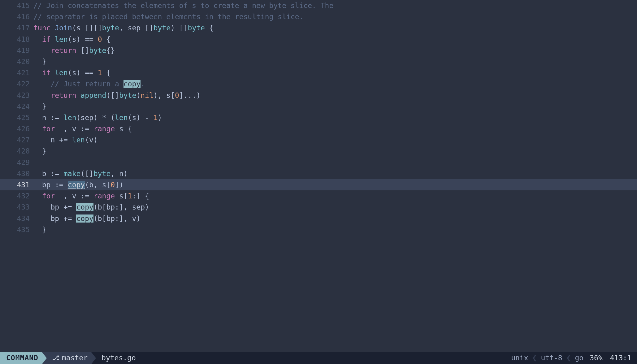 The image size is (637, 364). What do you see at coordinates (318, 140) in the screenshot?
I see `code-line: 427 n += len(v)` at bounding box center [318, 140].